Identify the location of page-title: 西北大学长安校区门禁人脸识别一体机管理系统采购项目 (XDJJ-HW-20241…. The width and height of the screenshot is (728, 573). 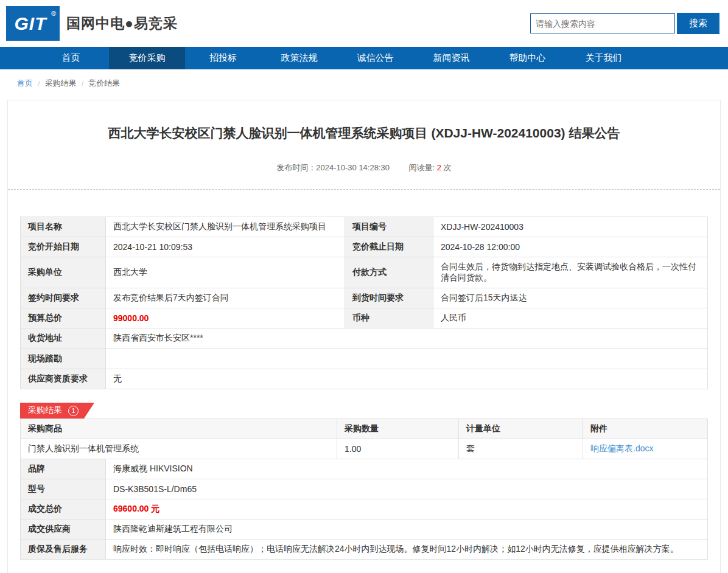
(364, 133).